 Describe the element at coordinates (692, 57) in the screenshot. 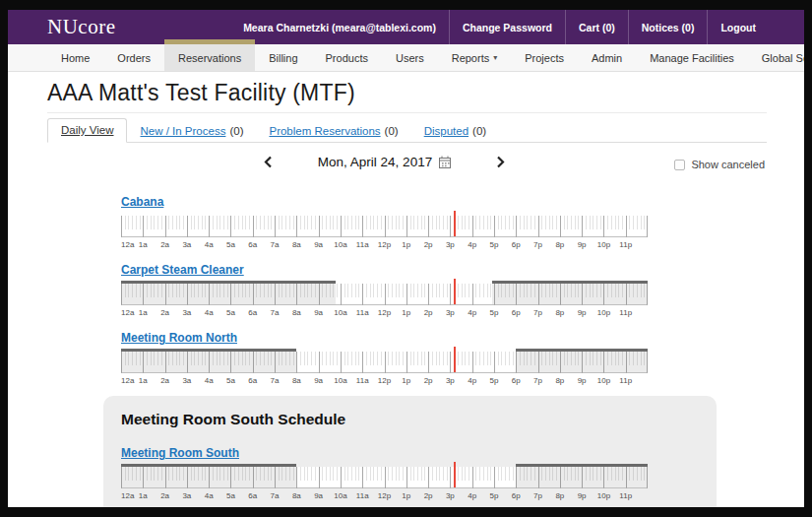

I see `nav-item-manage-facilities: Manage Facilities` at that location.